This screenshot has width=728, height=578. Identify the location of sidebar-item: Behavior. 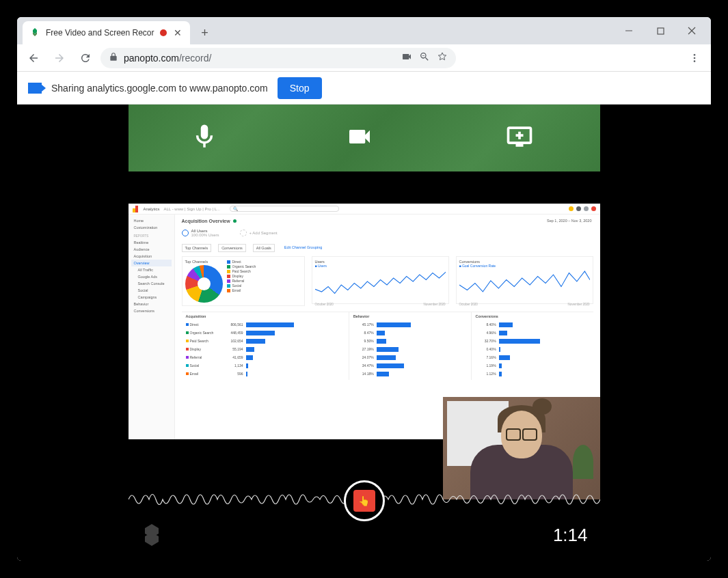
(152, 304).